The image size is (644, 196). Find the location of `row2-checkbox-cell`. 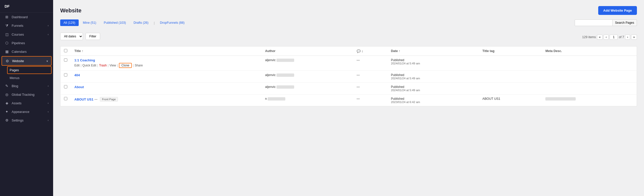

row2-checkbox-cell is located at coordinates (66, 77).